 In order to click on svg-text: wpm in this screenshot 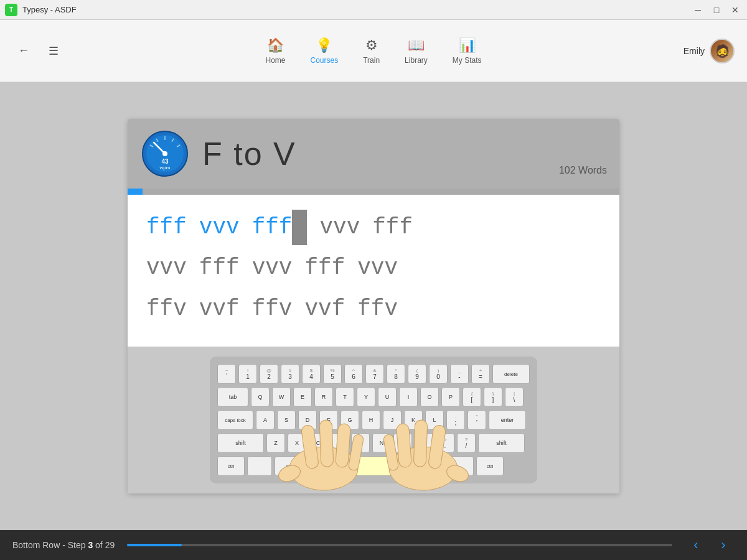, I will do `click(165, 168)`.